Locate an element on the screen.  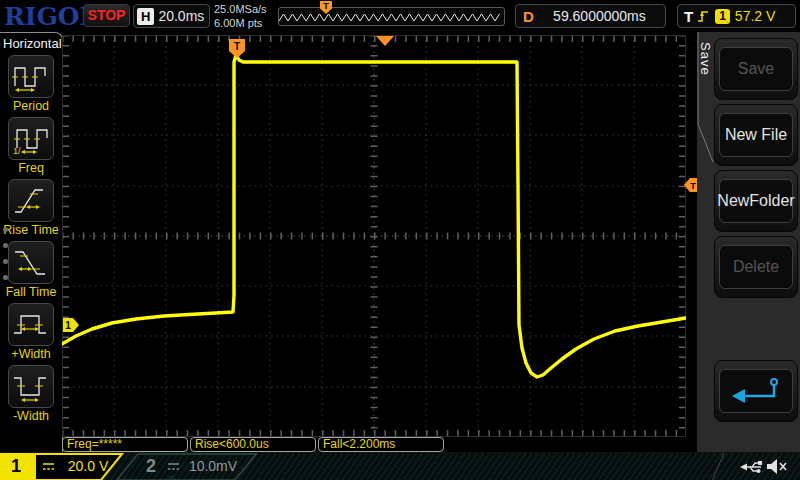
menu-item-period: Period is located at coordinates (31, 84).